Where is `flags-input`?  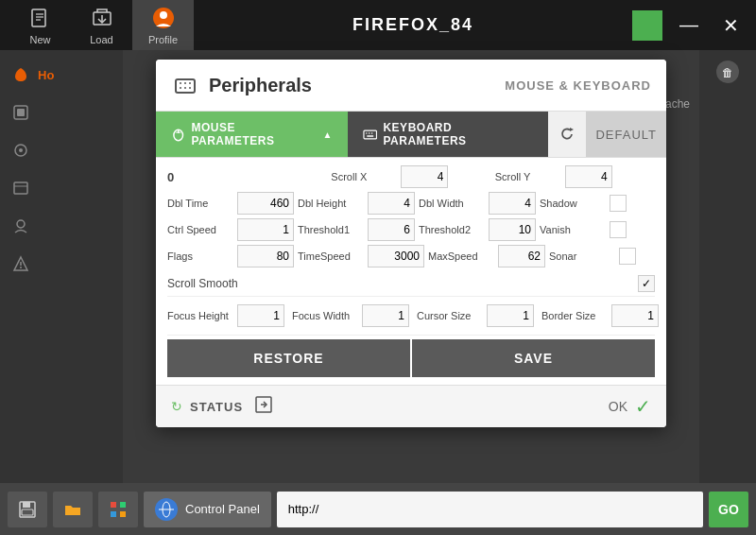 flags-input is located at coordinates (266, 256).